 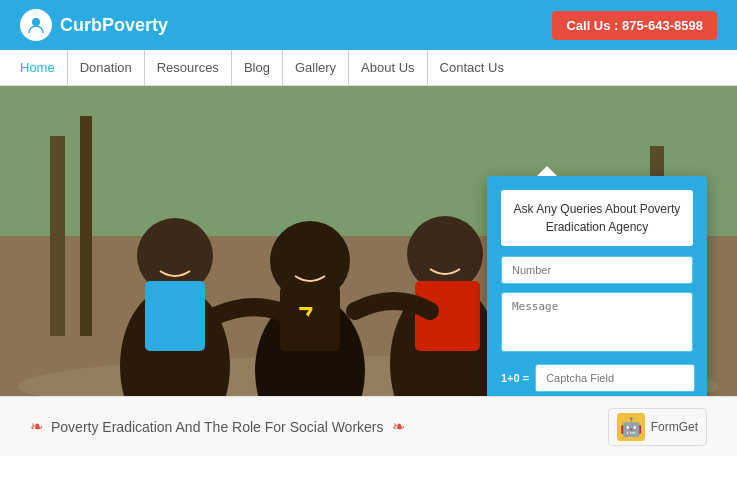 What do you see at coordinates (106, 68) in the screenshot?
I see `nav-item-donation: Donation` at bounding box center [106, 68].